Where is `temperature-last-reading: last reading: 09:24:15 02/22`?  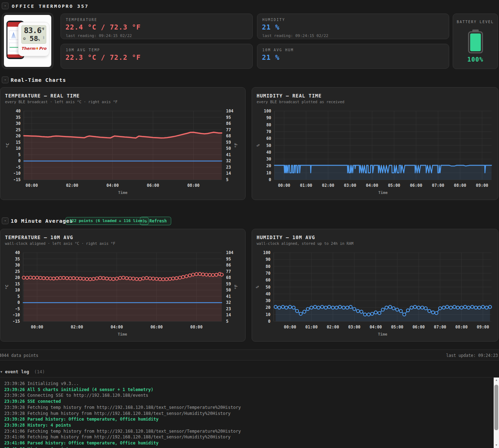 temperature-last-reading: last reading: 09:24:15 02/22 is located at coordinates (99, 36).